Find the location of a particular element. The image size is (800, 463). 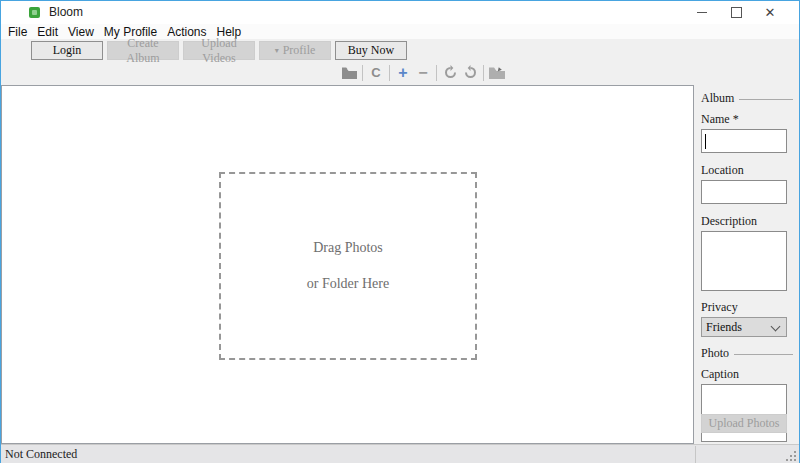

crop-icon: C is located at coordinates (376, 73).